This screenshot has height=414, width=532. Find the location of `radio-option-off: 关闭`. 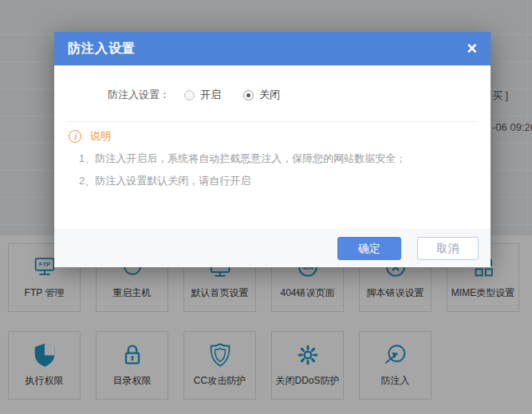

radio-option-off: 关闭 is located at coordinates (262, 95).